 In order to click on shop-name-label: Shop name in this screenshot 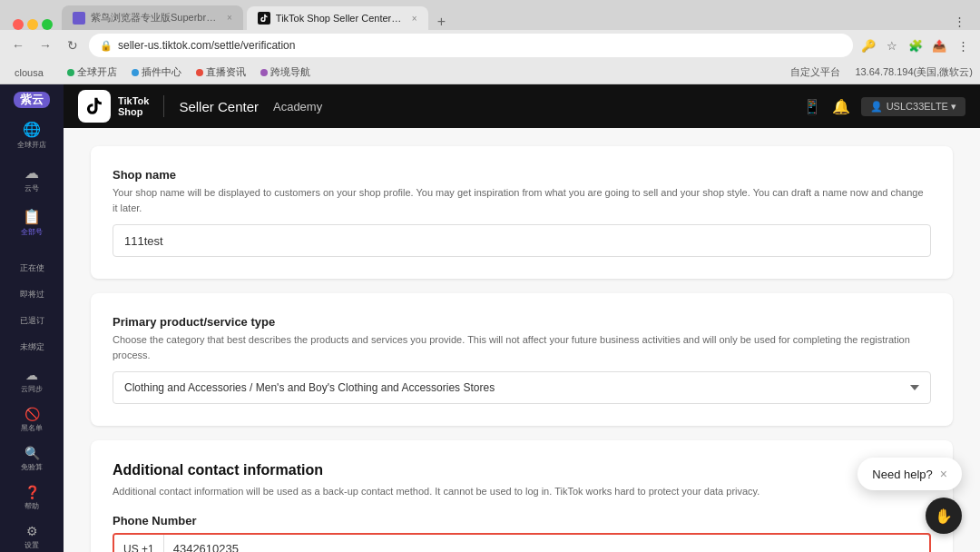, I will do `click(522, 174)`.